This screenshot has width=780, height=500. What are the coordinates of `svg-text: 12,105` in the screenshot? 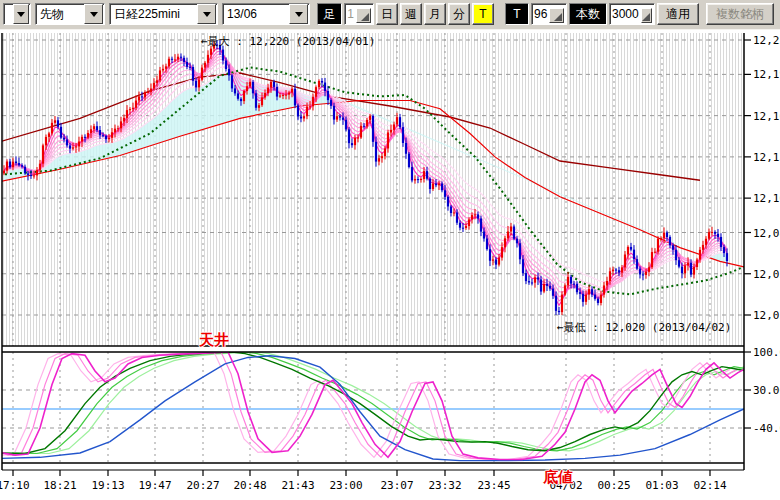 It's located at (766, 198).